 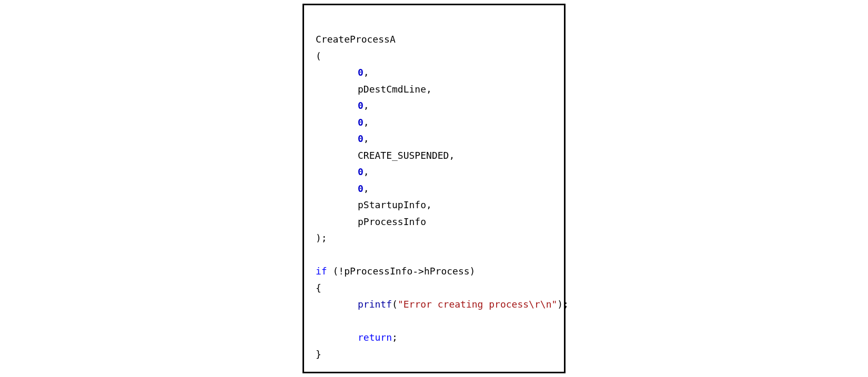 What do you see at coordinates (319, 288) in the screenshot?
I see `brace-open: {` at bounding box center [319, 288].